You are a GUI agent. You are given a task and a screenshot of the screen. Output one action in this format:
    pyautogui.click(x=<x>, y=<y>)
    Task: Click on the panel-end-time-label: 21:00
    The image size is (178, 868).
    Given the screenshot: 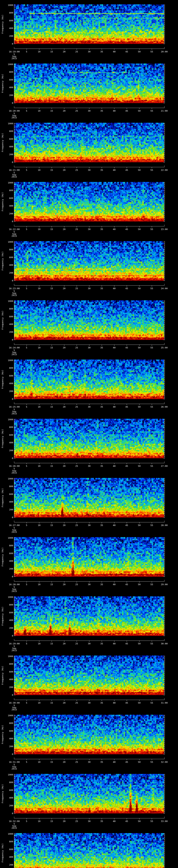 What is the action you would take?
    pyautogui.click(x=165, y=111)
    